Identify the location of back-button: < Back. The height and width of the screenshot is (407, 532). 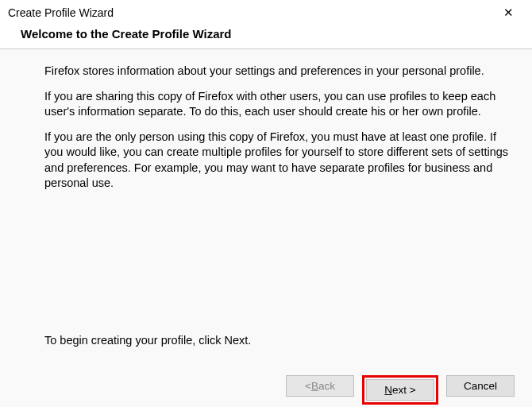
(320, 386).